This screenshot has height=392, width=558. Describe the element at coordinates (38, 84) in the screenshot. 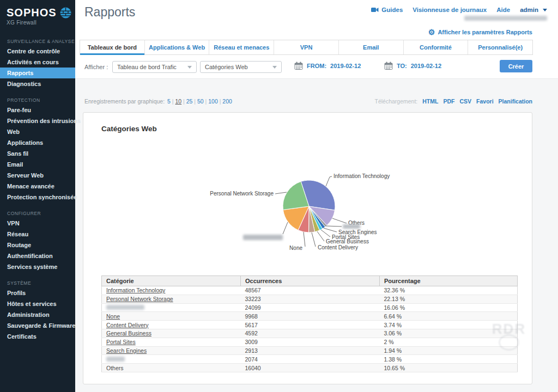

I see `sidebar-item-diagnostics: Diagnostics` at that location.